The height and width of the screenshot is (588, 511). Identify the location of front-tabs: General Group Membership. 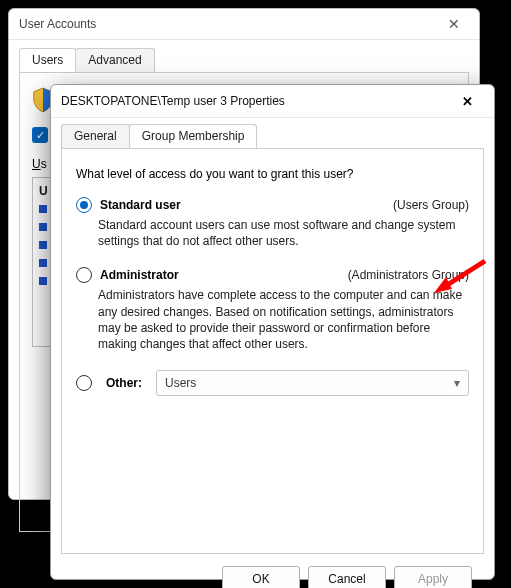
(272, 136).